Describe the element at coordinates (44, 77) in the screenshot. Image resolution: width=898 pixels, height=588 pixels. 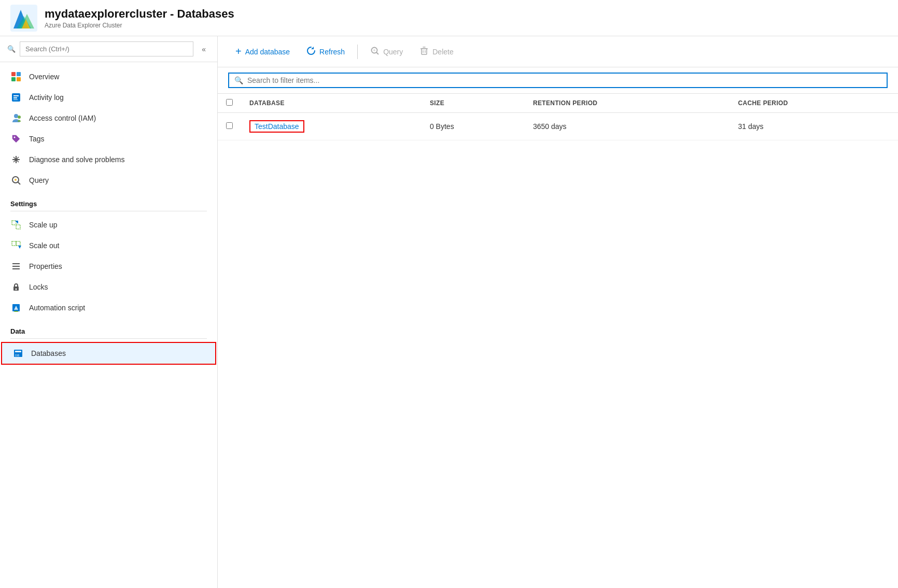
I see `sidebar-item-label-overview: Overview` at that location.